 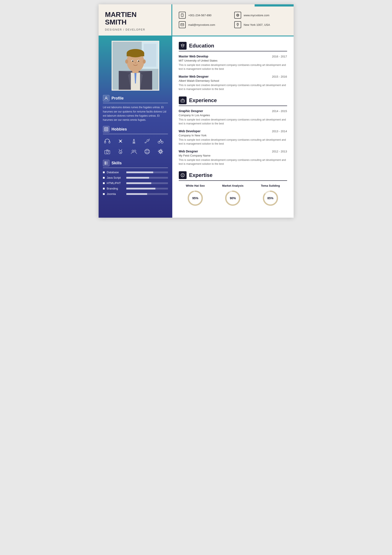 I want to click on main-content: Education Master Web Develop 2016 - 2017…, so click(x=233, y=127).